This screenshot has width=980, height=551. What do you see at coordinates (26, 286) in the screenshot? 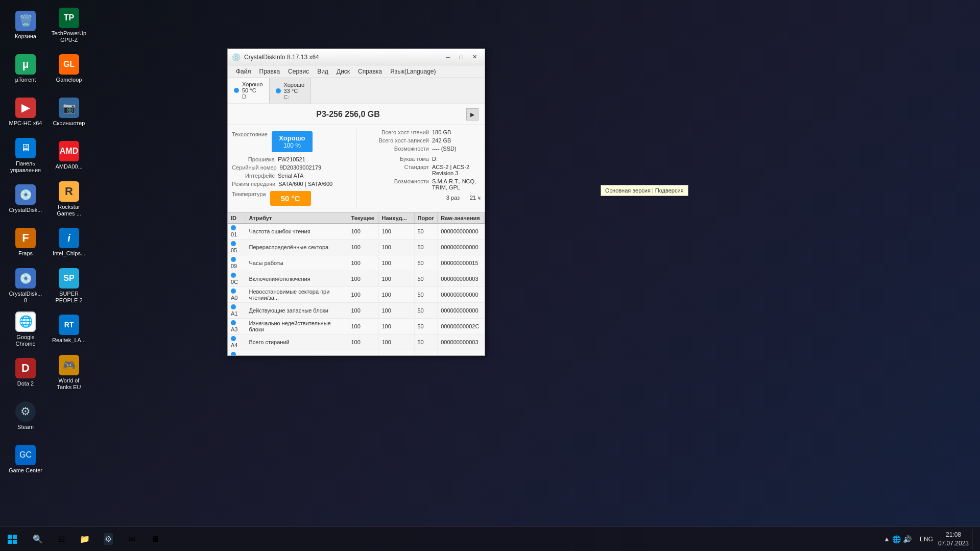
I see `desktop-icon-crystaldisk3: 💿 CrystalDisk... 8` at bounding box center [26, 286].